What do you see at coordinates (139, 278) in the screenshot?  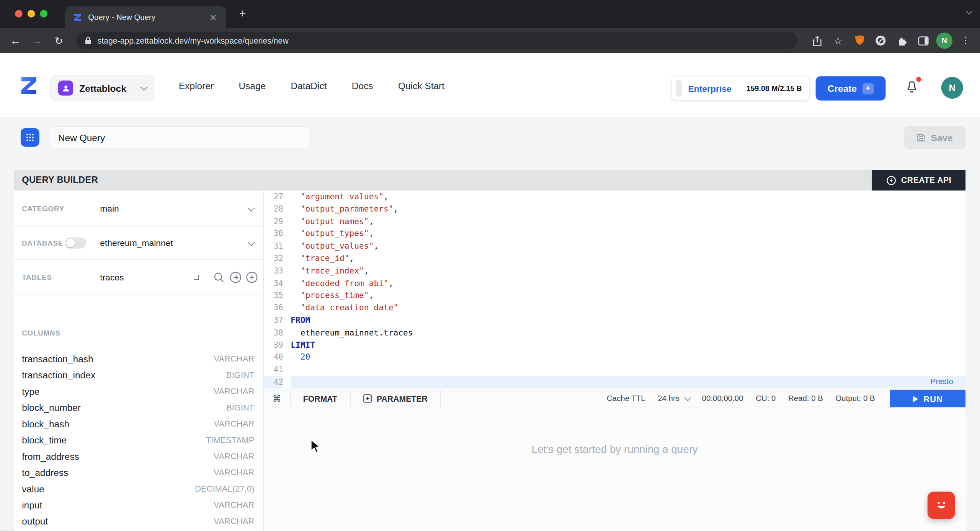 I see `tables-row: TABLES traces` at bounding box center [139, 278].